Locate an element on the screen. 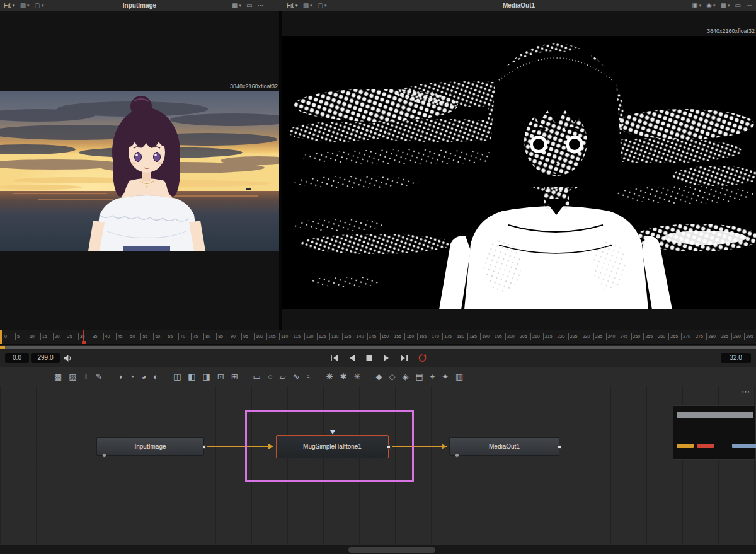 The height and width of the screenshot is (554, 756). magicmask-tool-icon: ≈ is located at coordinates (309, 377).